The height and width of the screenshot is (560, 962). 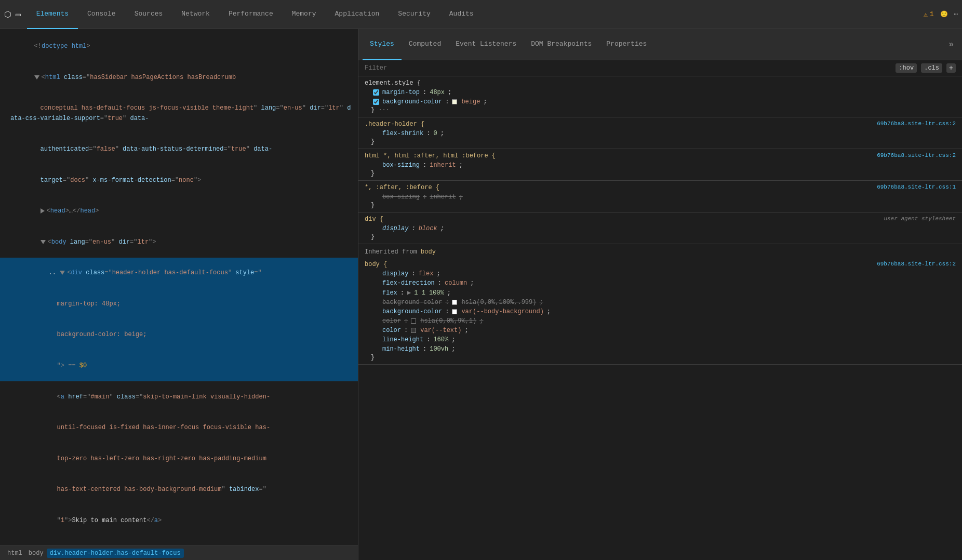 What do you see at coordinates (413, 330) in the screenshot?
I see `color-var-swatch` at bounding box center [413, 330].